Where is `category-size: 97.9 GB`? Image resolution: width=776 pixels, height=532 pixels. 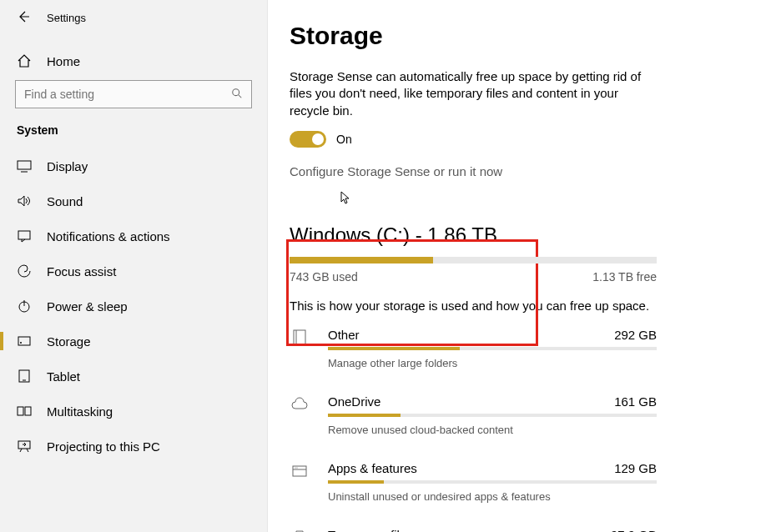
category-size: 97.9 GB is located at coordinates (634, 530).